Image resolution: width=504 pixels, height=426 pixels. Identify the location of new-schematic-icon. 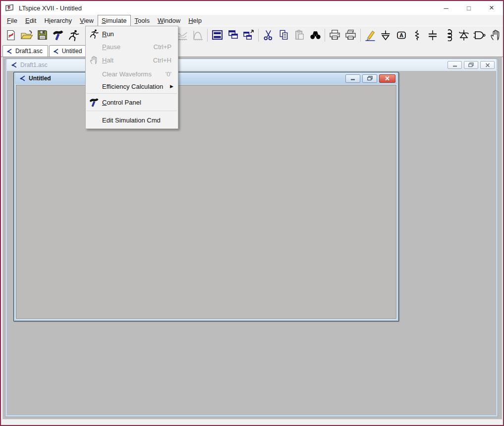
(11, 35).